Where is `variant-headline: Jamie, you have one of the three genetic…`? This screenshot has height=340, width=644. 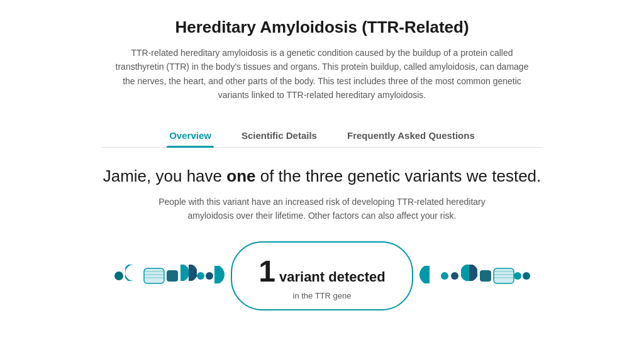
variant-headline: Jamie, you have one of the three genetic… is located at coordinates (322, 176).